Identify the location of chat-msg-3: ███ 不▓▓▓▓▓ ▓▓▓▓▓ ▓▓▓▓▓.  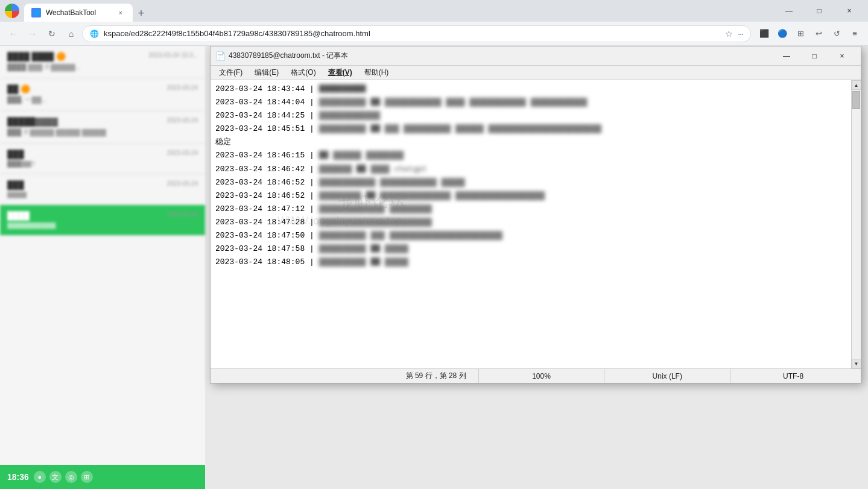
(103, 133).